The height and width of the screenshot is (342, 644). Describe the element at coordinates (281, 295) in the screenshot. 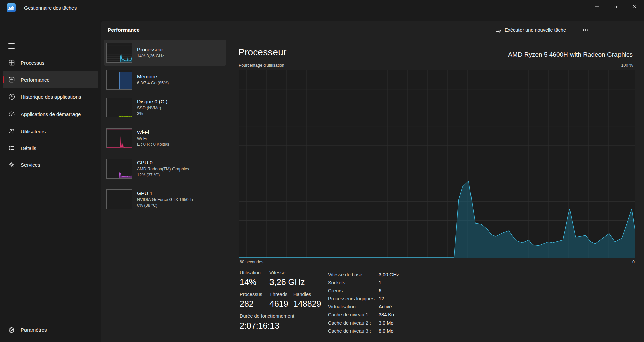

I see `stat-label: Threads` at that location.